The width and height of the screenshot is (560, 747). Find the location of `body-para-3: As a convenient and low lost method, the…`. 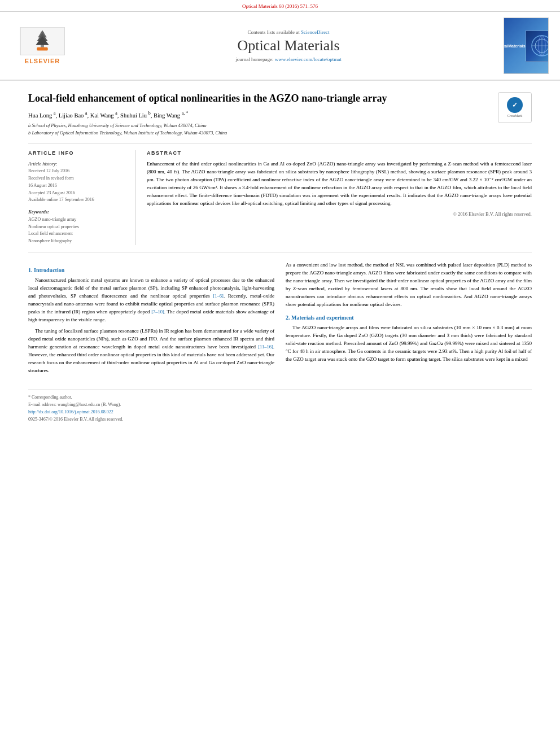

body-para-3: As a convenient and low lost method, the… is located at coordinates (409, 285).